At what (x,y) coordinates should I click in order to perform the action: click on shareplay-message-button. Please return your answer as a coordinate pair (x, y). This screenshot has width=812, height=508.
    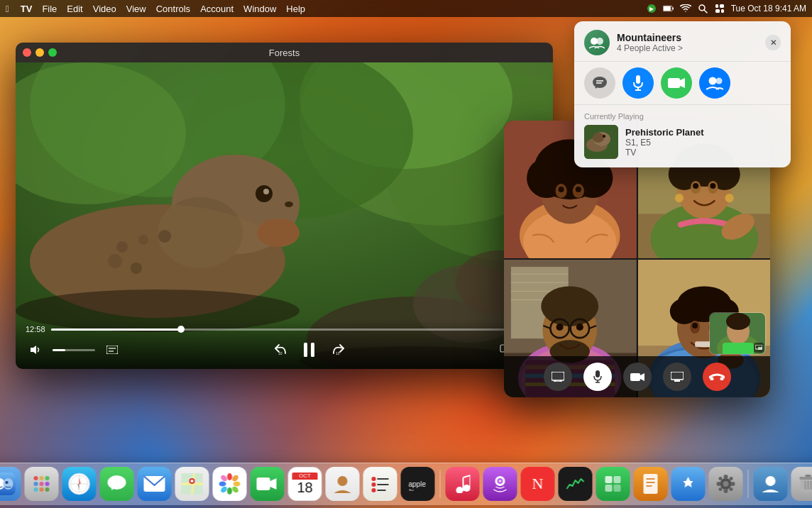
    Looking at the image, I should click on (600, 83).